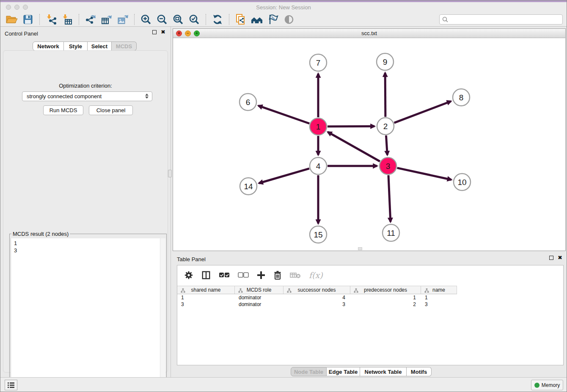  What do you see at coordinates (67, 19) in the screenshot?
I see `import-table-button` at bounding box center [67, 19].